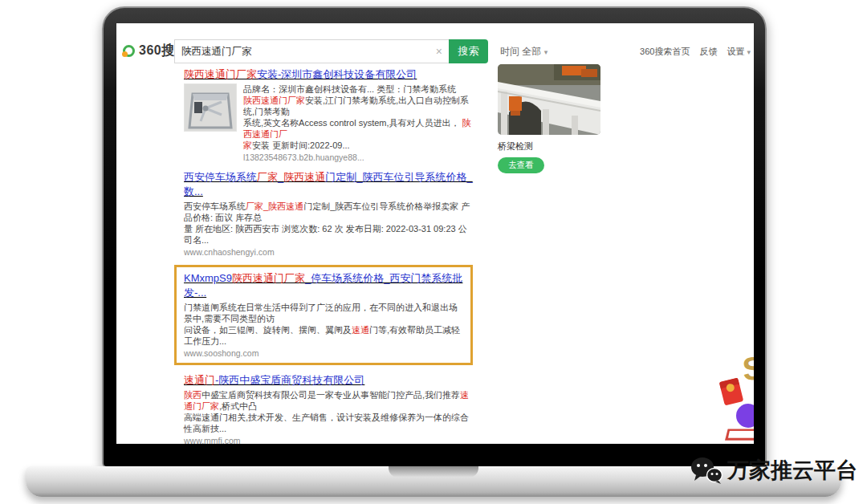  Describe the element at coordinates (324, 335) in the screenshot. I see `description-line: 问设备，如三辊闸、旋转闸、摆闸、翼闸及速通门等,有效帮助员工减轻工作压力...` at that location.